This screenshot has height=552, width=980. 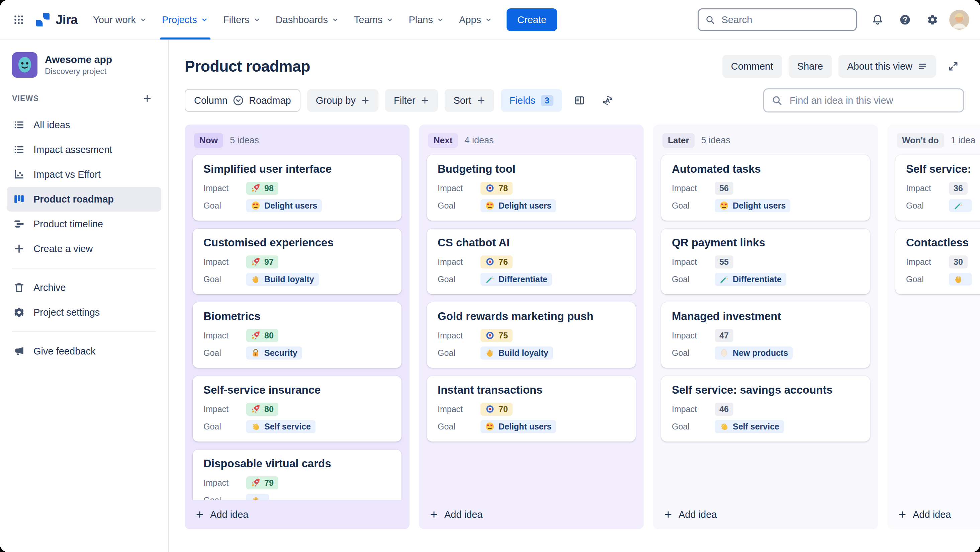 What do you see at coordinates (84, 312) in the screenshot?
I see `sidebar-item-project-settings: Project settings` at bounding box center [84, 312].